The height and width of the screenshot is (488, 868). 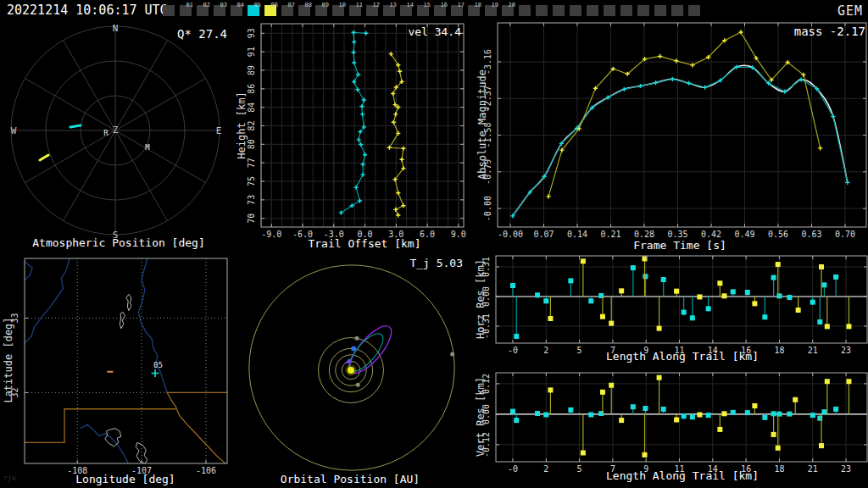 What do you see at coordinates (406, 10) in the screenshot?
I see `frame-box-14: 14` at bounding box center [406, 10].